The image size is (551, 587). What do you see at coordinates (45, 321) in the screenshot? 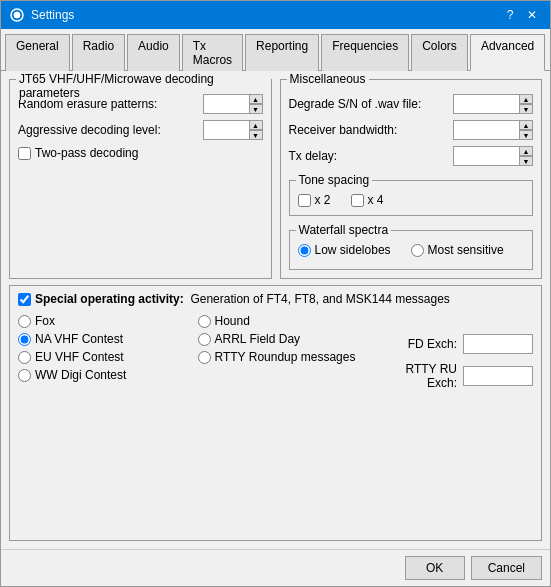
I see `fox-label: Fox` at bounding box center [45, 321].